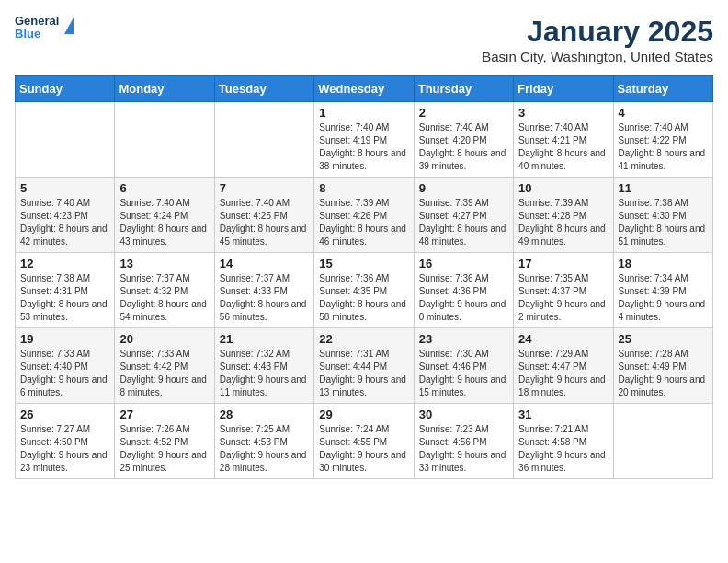 This screenshot has width=728, height=563. What do you see at coordinates (664, 298) in the screenshot?
I see `cell-info: Sunrise: 7:34 AM Sunset: 4:39 PM Dayligh…` at bounding box center [664, 298].